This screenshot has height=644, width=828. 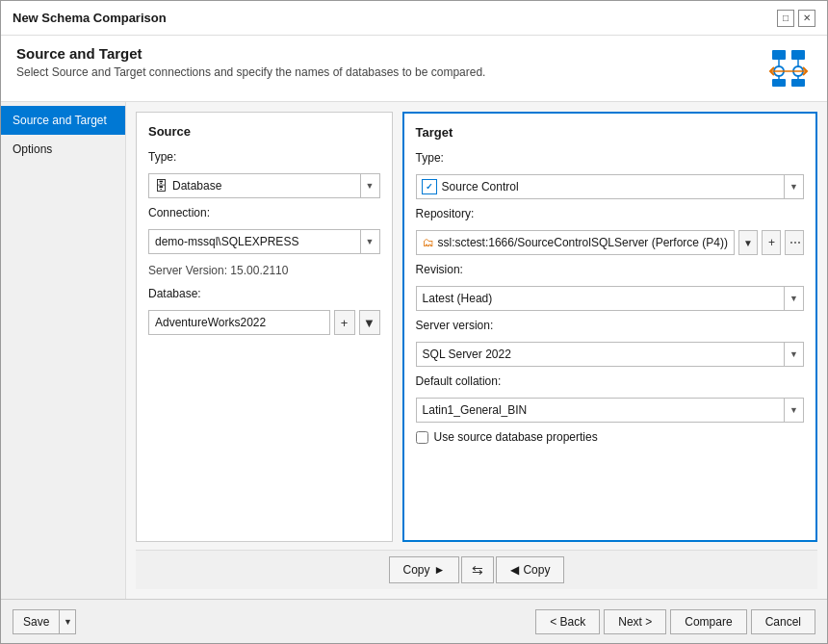 I want to click on target-repository-label: Repository:, so click(x=610, y=214).